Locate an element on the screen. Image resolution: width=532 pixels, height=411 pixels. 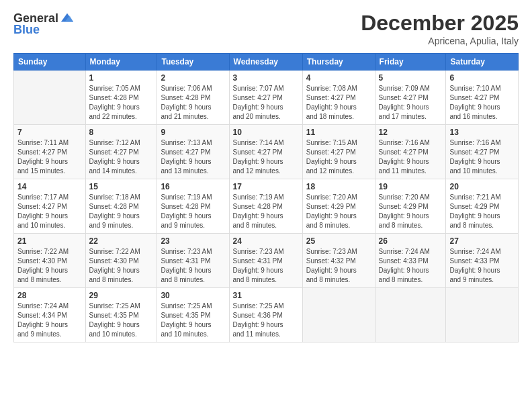
day-number: 15 is located at coordinates (122, 187).